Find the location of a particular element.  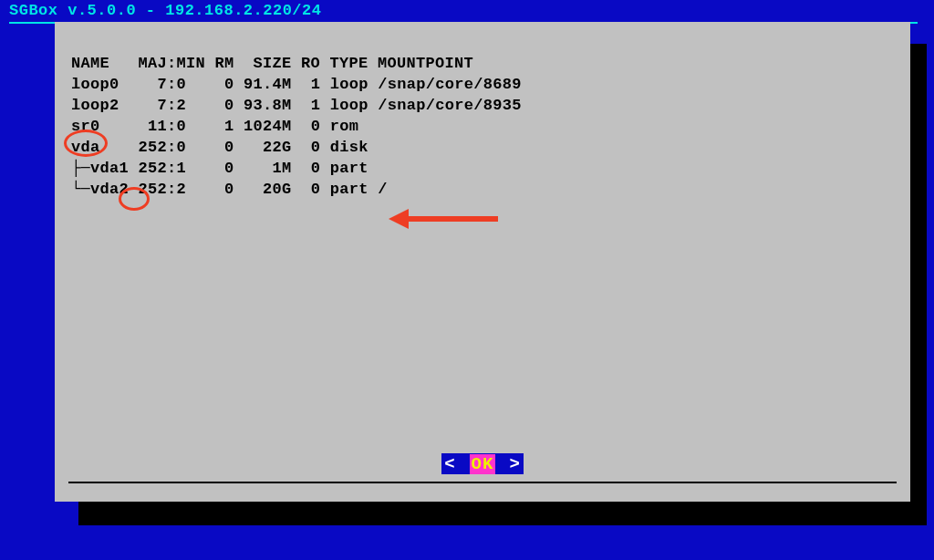

table-row: └─vda2 252:2 0 20G 0 part / is located at coordinates (230, 190).